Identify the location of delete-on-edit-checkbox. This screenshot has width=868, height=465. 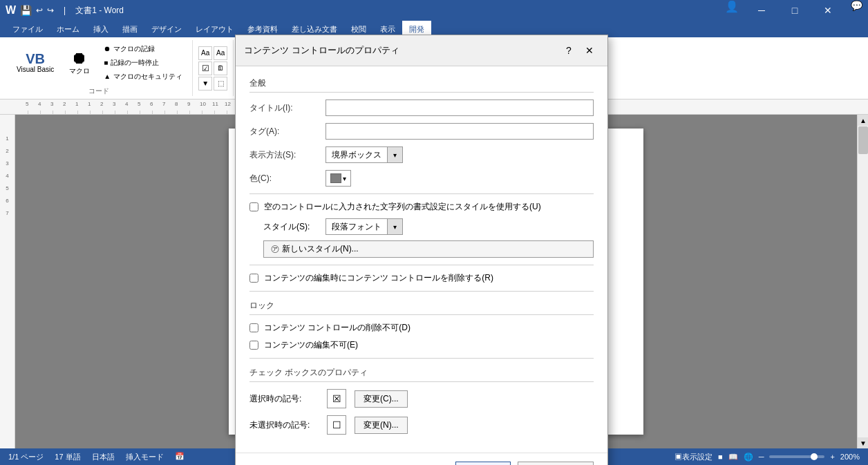
(254, 278).